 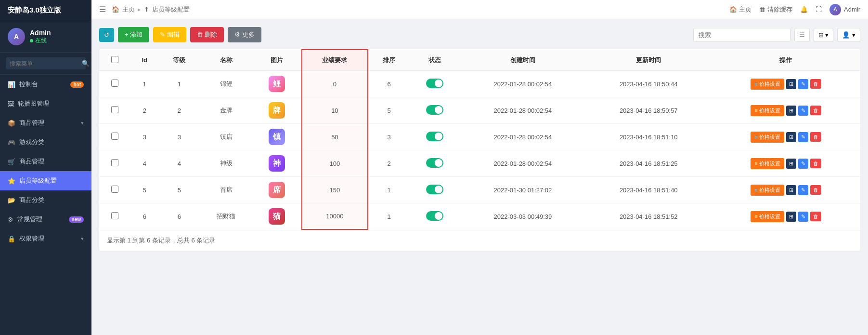 I want to click on clear-cache-button: 🗑 清除缓存, so click(x=776, y=10).